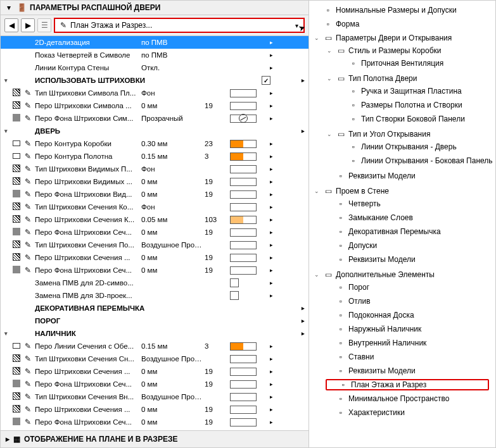 The width and height of the screenshot is (496, 448). Describe the element at coordinates (410, 301) in the screenshot. I see `tree-item: ·▫Отлив` at that location.